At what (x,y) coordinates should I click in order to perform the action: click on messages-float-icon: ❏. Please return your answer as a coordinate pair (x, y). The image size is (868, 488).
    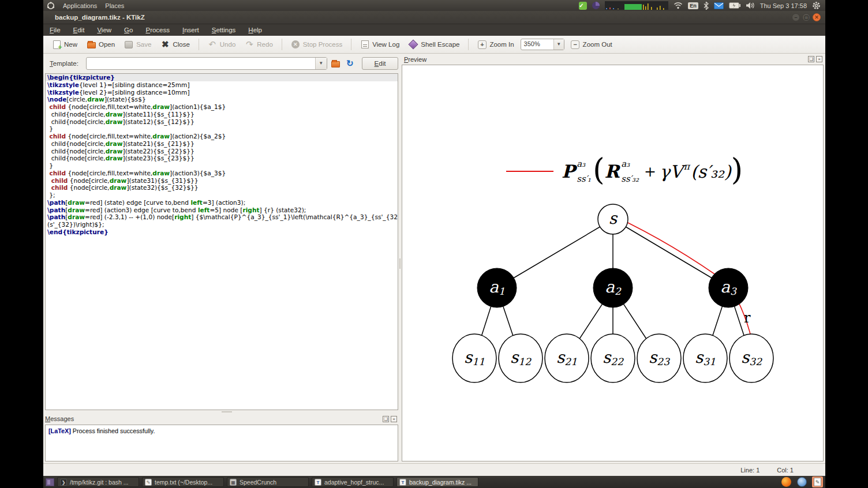
    Looking at the image, I should click on (386, 419).